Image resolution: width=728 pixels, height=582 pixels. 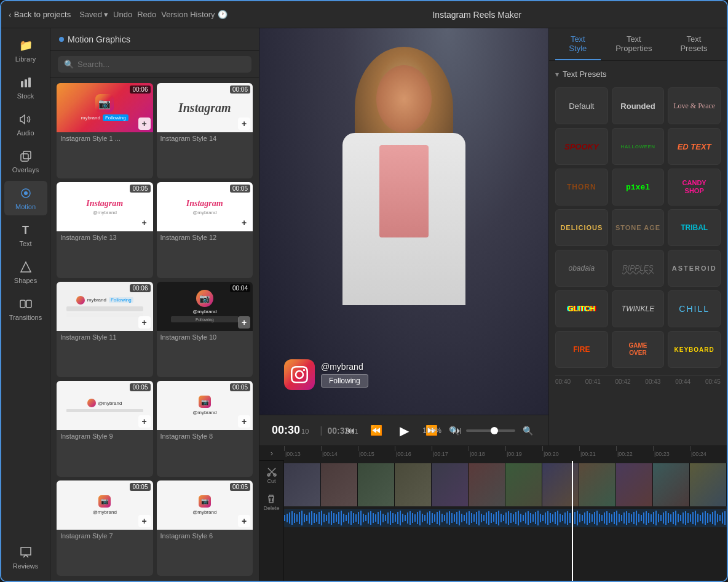 I want to click on tab-text-presets: Text Presets, so click(x=694, y=44).